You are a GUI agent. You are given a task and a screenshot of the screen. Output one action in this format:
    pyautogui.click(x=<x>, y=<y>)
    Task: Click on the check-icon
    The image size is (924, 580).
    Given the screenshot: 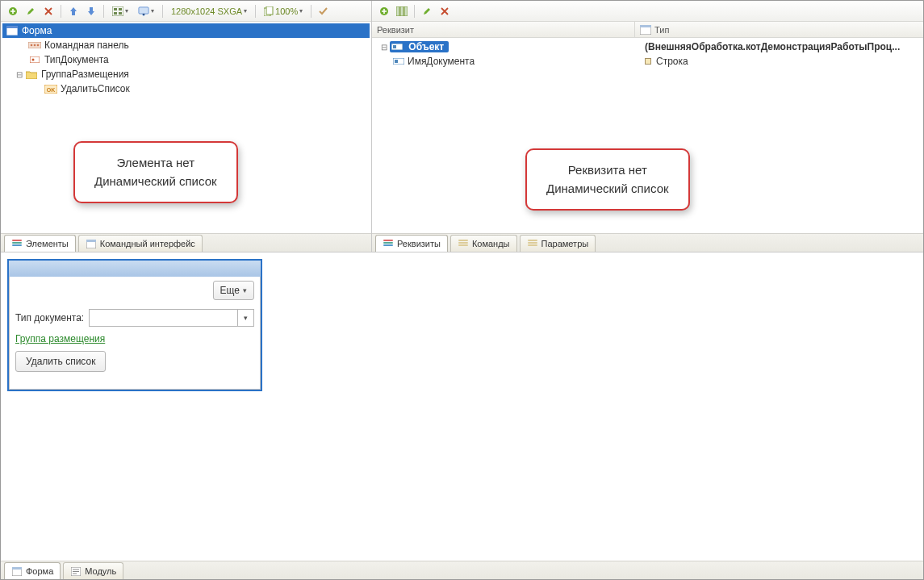 What is the action you would take?
    pyautogui.click(x=324, y=11)
    